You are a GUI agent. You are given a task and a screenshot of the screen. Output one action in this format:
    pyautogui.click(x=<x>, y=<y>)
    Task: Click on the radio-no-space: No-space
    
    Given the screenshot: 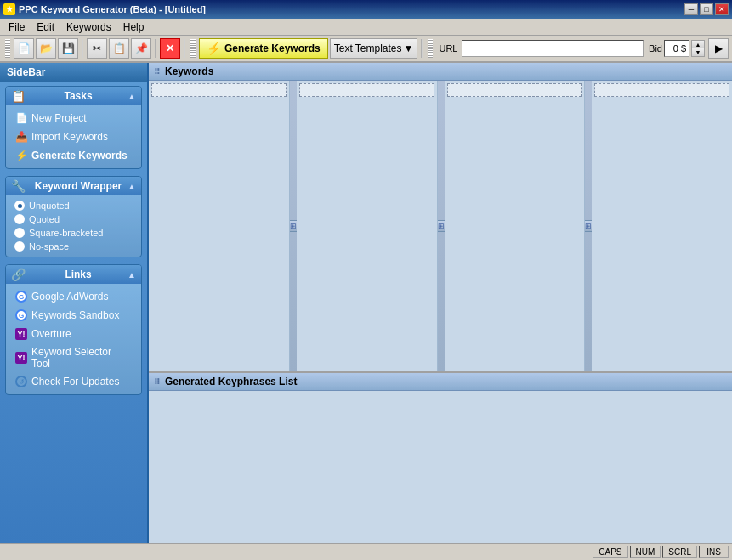 What is the action you would take?
    pyautogui.click(x=73, y=246)
    